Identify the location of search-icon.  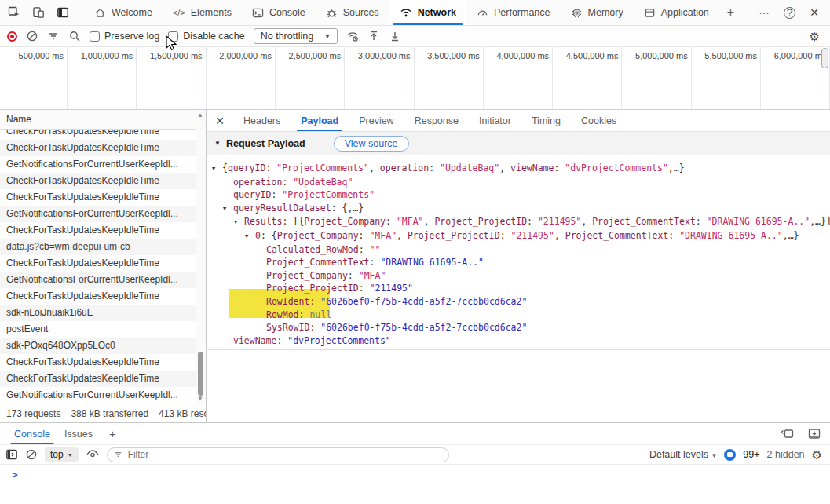
(75, 36).